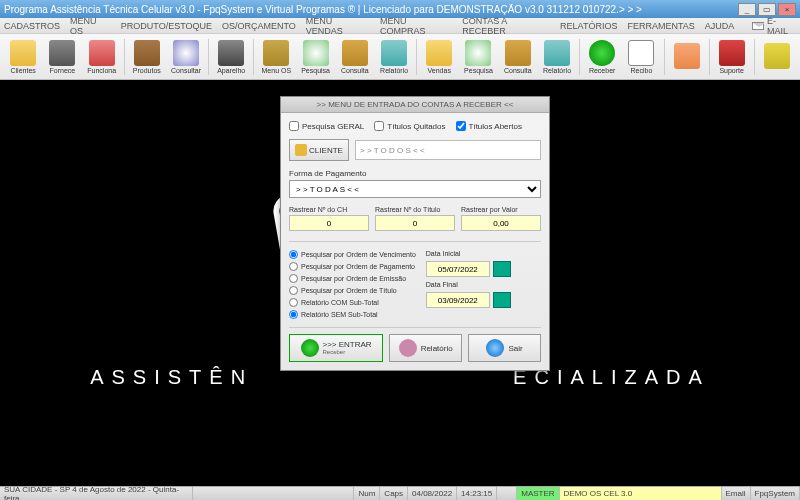  What do you see at coordinates (329, 210) in the screenshot?
I see `rastrear-ch-label: Rastrear Nº do CH` at bounding box center [329, 210].